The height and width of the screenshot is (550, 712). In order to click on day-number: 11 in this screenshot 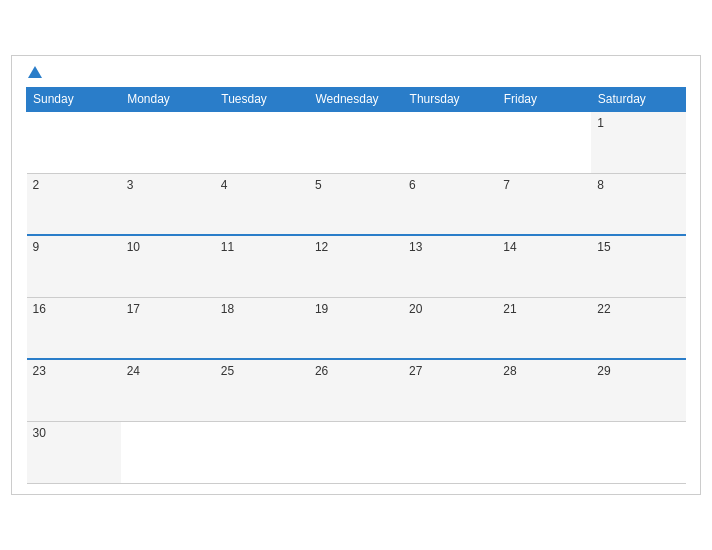, I will do `click(228, 247)`.